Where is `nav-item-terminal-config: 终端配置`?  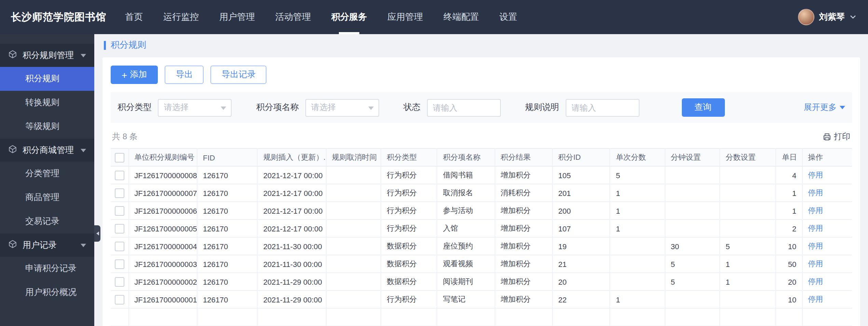 nav-item-terminal-config: 终端配置 is located at coordinates (461, 17).